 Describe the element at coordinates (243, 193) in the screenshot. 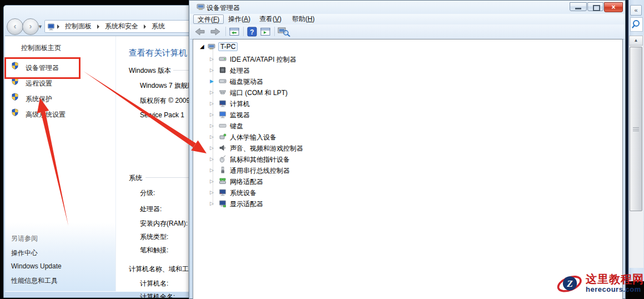

I see `tree-item-label: 系统设备` at that location.